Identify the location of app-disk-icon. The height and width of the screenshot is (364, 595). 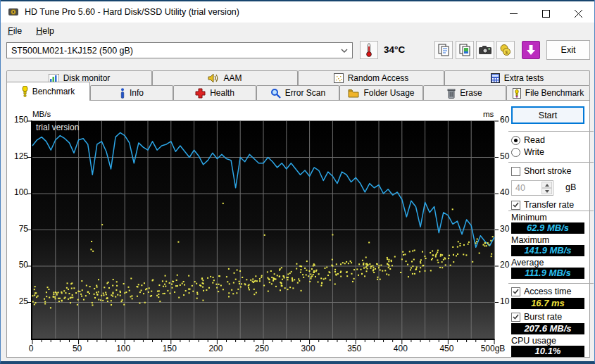
(13, 12).